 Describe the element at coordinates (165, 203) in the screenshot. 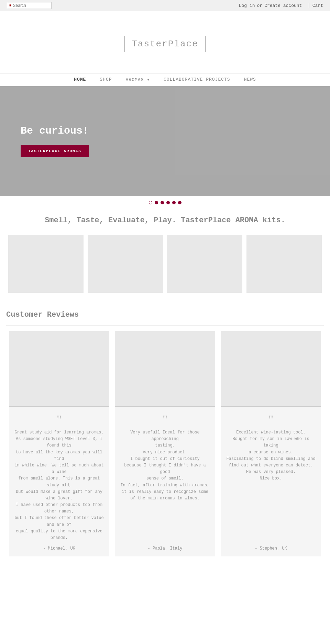

I see `carousel-dots` at that location.